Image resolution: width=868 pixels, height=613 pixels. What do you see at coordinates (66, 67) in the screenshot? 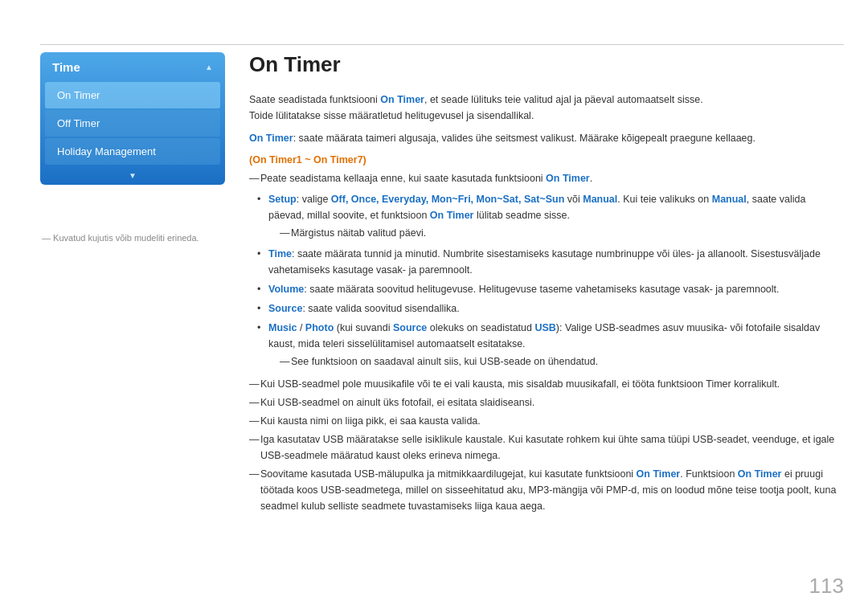
I see `sidebar-title-label: Time` at bounding box center [66, 67].